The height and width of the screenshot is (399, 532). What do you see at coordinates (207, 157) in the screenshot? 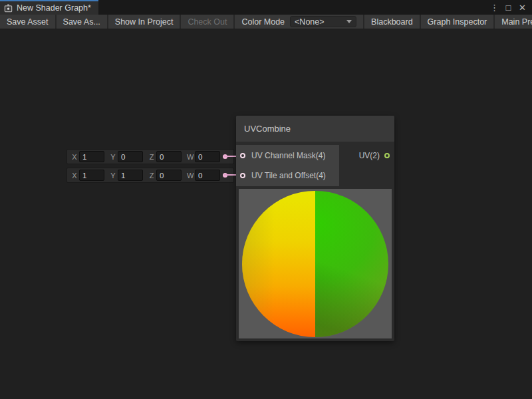
I see `vector1-w-field` at bounding box center [207, 157].